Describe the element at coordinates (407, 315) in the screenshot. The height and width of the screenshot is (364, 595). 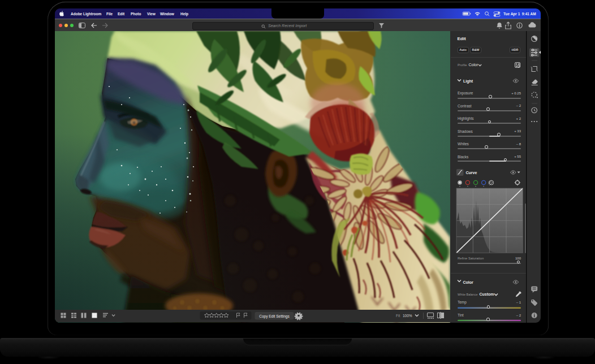
I see `svg-text: 100%` at that location.